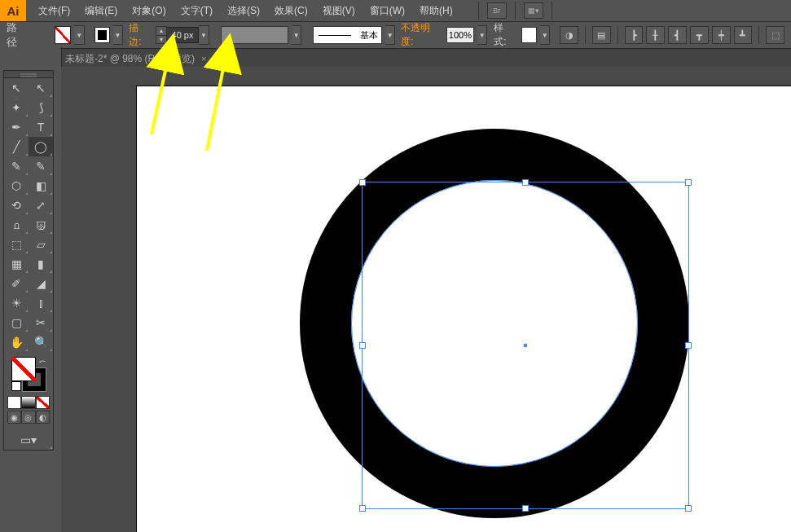 This screenshot has width=791, height=532. I want to click on gradient-tool: ▮, so click(41, 264).